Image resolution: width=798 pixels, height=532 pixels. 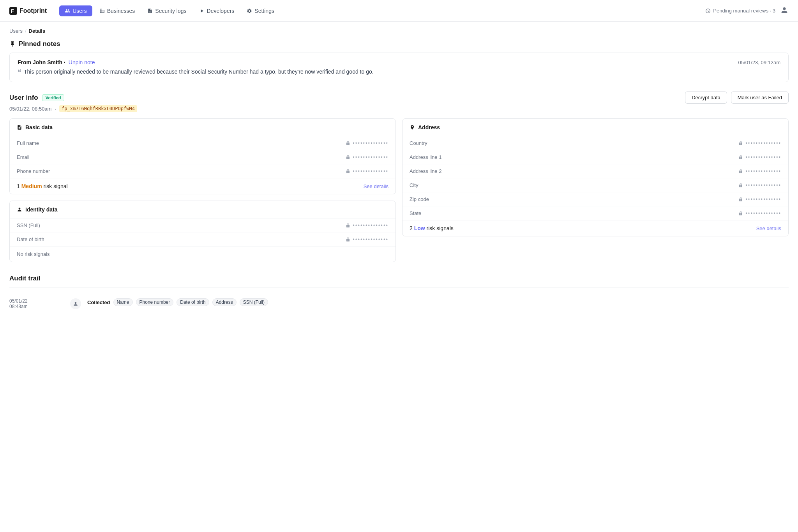 What do you see at coordinates (708, 11) in the screenshot?
I see `clock-icon` at bounding box center [708, 11].